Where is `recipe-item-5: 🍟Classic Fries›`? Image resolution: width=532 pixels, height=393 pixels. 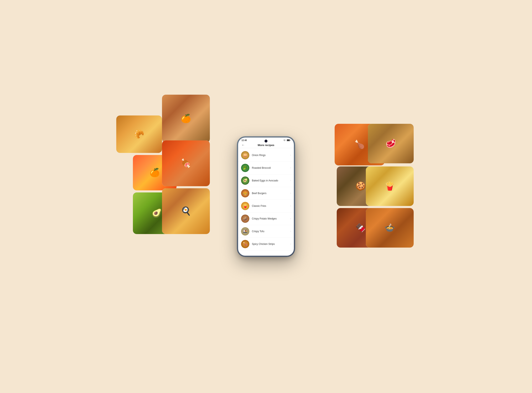 recipe-item-5: 🍟Classic Fries› is located at coordinates (266, 206).